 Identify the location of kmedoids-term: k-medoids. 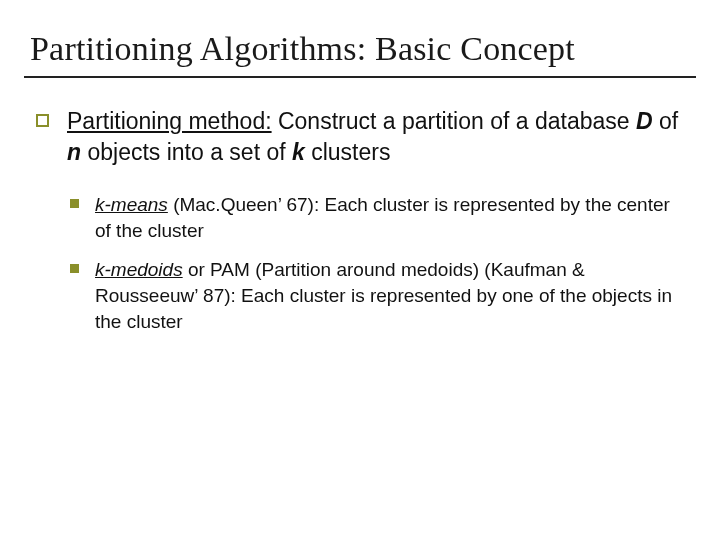
(139, 270).